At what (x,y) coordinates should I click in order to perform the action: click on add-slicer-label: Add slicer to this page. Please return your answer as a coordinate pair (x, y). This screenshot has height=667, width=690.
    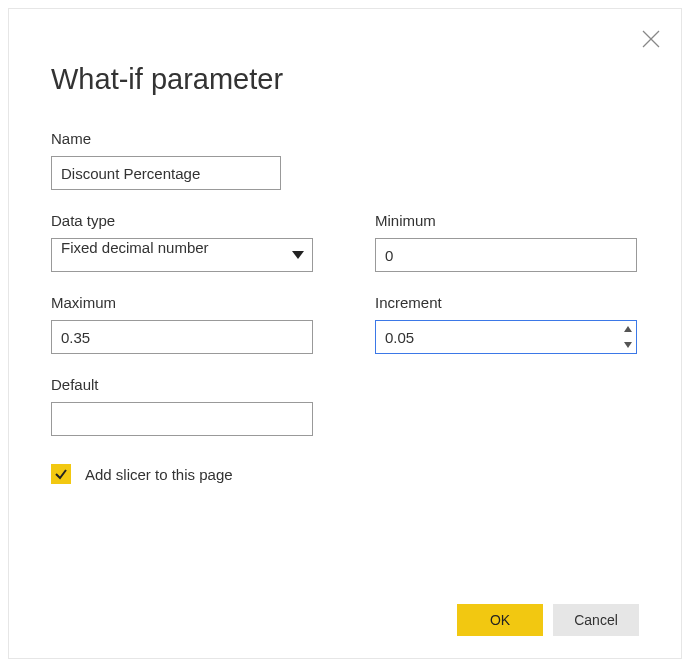
    Looking at the image, I should click on (159, 474).